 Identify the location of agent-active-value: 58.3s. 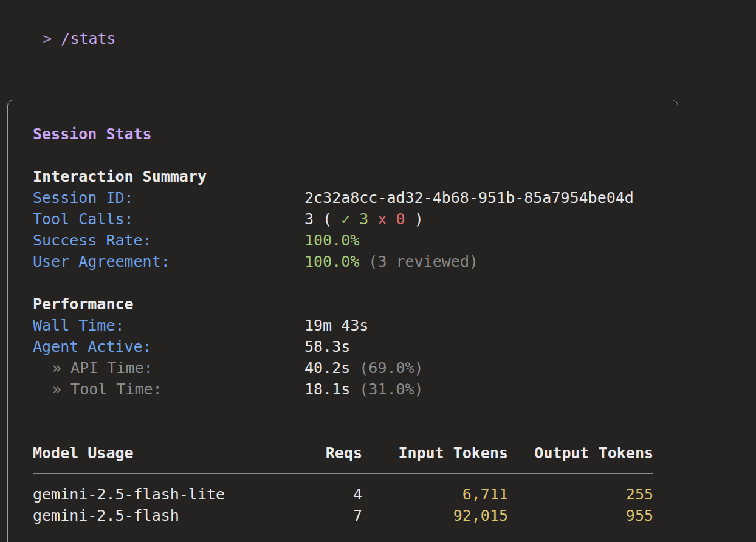
(327, 346).